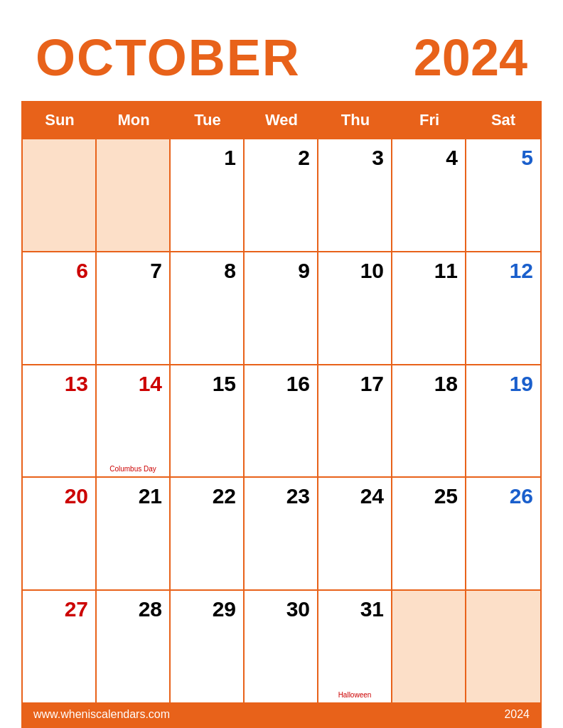 The height and width of the screenshot is (728, 563). I want to click on day-number: 28, so click(133, 609).